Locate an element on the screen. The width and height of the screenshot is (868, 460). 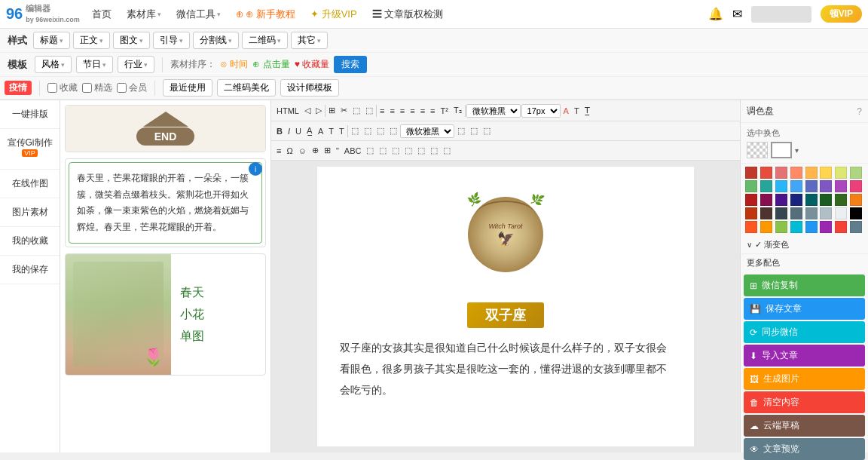
nav-copyright: ☰ 文章版权检测 is located at coordinates (408, 14).